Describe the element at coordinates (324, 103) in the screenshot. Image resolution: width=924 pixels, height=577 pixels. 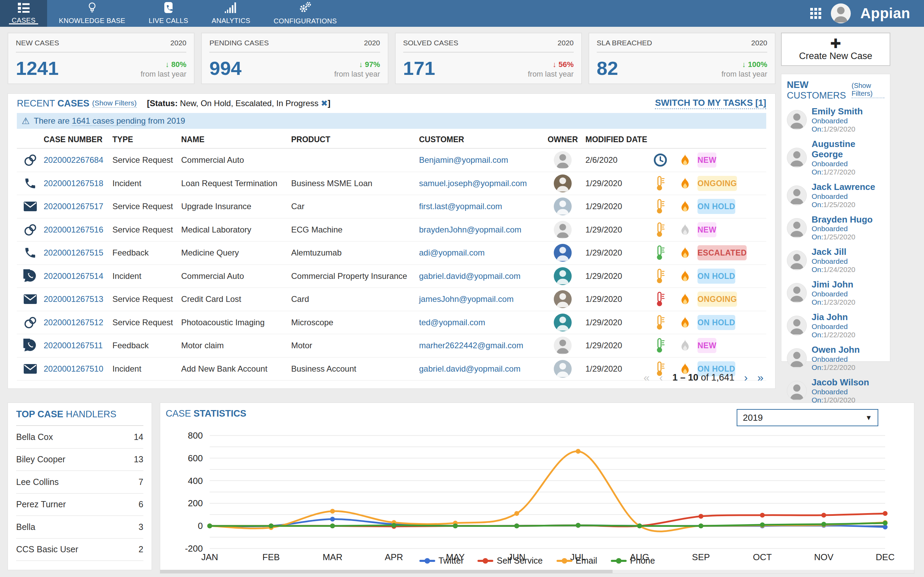
I see `clear-filter-icon: ✖` at that location.